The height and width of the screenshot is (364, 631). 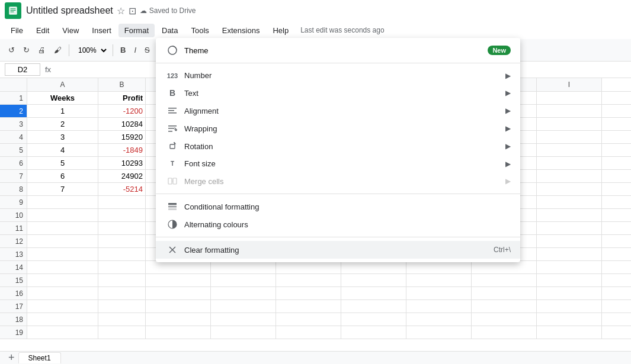 What do you see at coordinates (172, 207) in the screenshot?
I see `conditional-formatting-icon` at bounding box center [172, 207].